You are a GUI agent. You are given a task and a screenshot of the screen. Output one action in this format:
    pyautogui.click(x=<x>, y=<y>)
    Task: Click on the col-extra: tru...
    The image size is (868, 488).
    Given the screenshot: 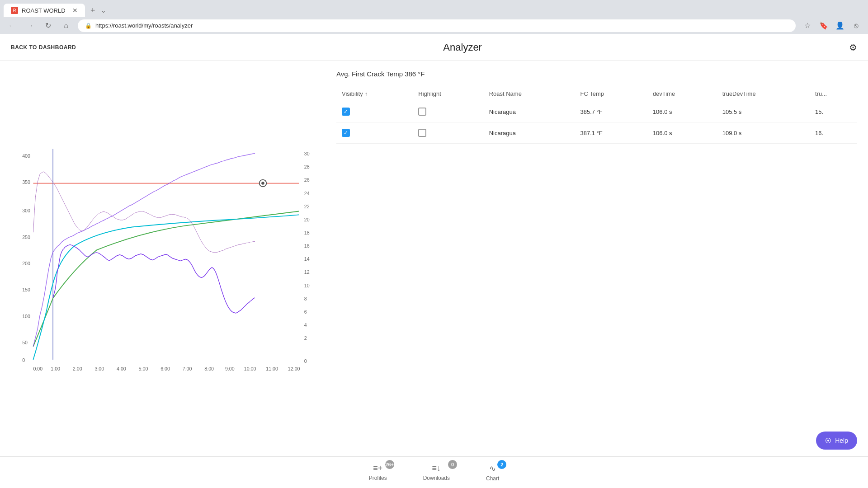 What is the action you would take?
    pyautogui.click(x=834, y=94)
    